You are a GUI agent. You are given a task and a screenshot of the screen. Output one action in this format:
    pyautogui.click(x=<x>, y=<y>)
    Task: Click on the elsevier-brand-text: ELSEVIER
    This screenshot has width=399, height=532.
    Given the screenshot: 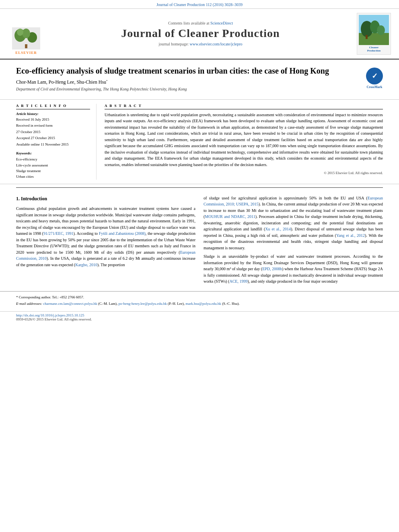 What is the action you would take?
    pyautogui.click(x=26, y=53)
    